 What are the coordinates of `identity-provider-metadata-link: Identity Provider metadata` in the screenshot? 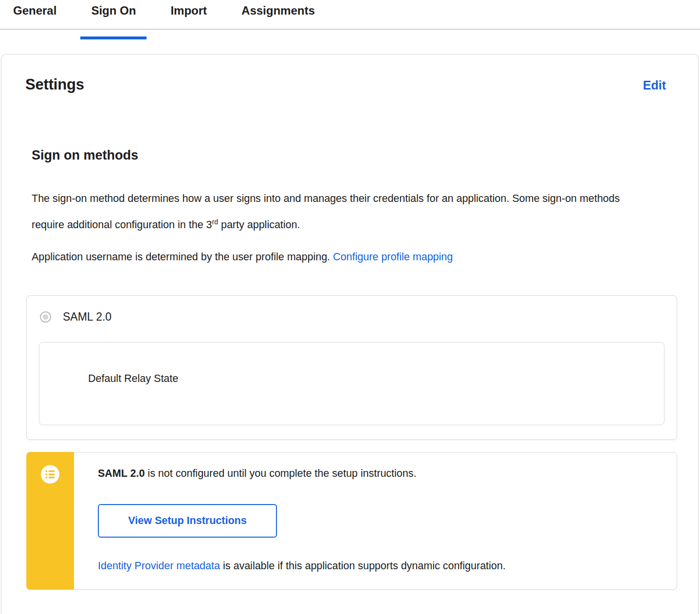 It's located at (159, 566).